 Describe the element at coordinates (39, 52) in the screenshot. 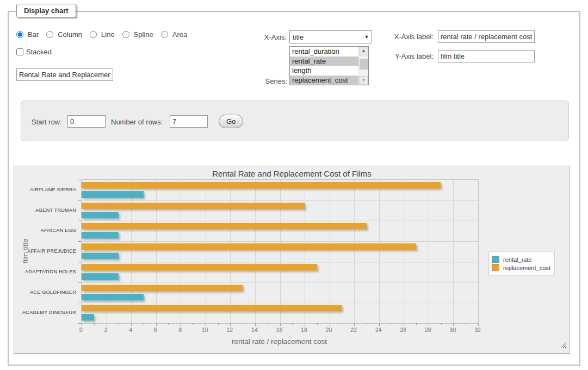

I see `stacked-label: Stacked` at that location.